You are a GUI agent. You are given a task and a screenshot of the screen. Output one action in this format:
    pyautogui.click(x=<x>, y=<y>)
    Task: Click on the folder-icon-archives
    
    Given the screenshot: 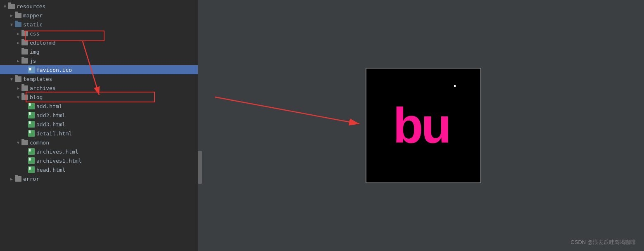 What is the action you would take?
    pyautogui.click(x=25, y=88)
    